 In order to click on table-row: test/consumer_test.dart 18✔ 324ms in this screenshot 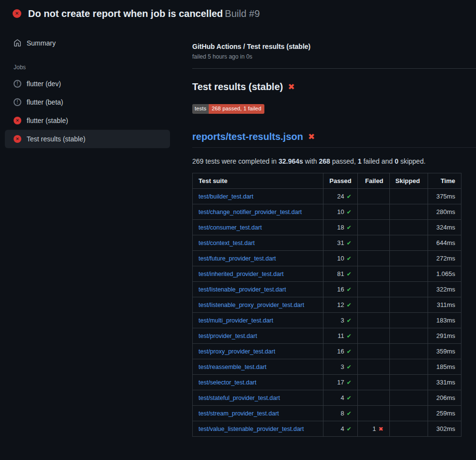, I will do `click(327, 228)`.